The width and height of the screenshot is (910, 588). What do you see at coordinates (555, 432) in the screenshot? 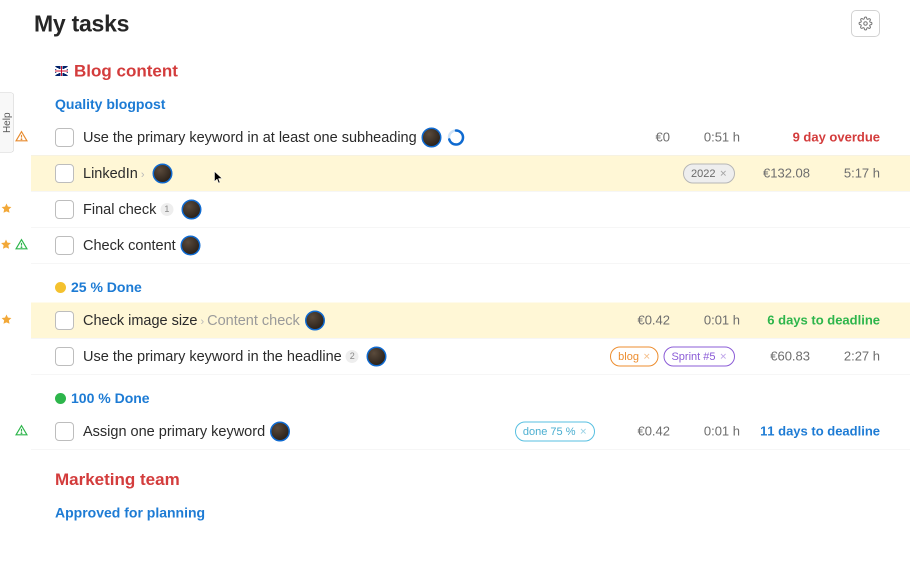
I see `tag: done 75 %✕` at bounding box center [555, 432].